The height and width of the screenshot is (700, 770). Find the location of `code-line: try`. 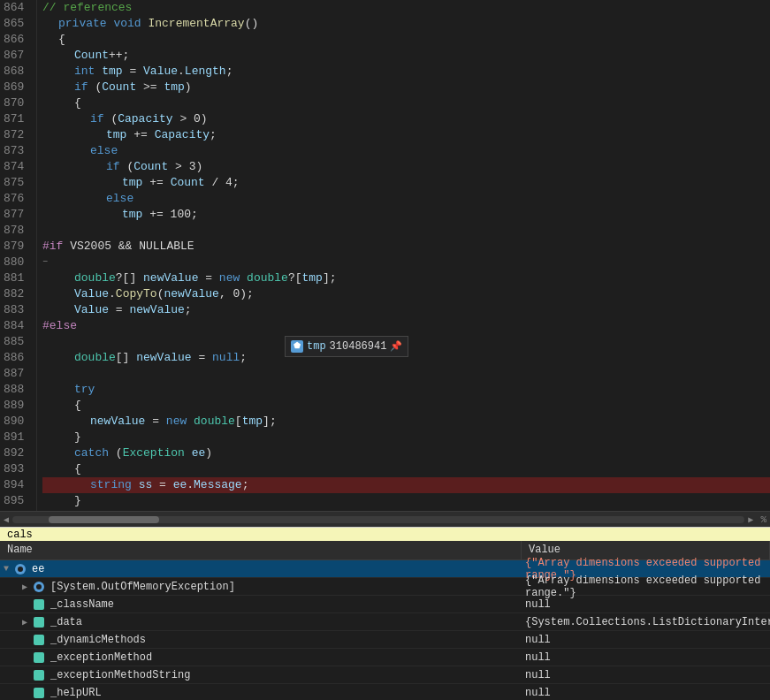

code-line: try is located at coordinates (407, 390).